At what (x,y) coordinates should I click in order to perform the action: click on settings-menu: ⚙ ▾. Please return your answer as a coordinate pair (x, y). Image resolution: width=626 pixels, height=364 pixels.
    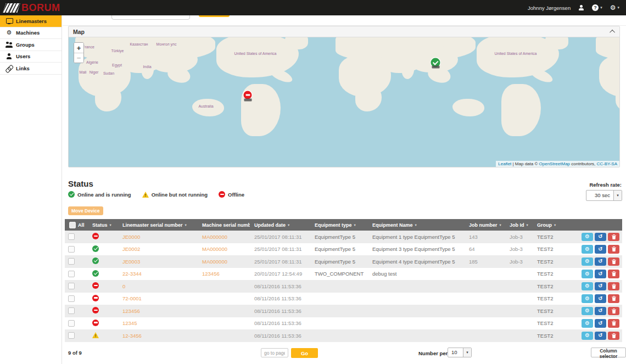
    Looking at the image, I should click on (615, 8).